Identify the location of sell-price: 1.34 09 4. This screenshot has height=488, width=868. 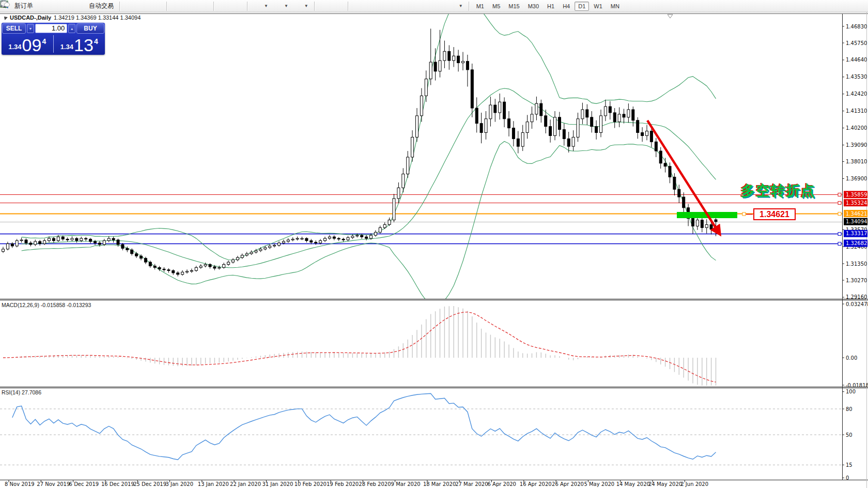
(27, 44).